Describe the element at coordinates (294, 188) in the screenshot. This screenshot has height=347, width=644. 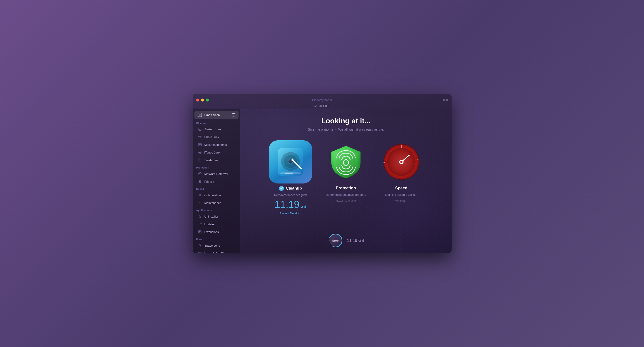
I see `cleanup-card-name: Cleanup` at that location.